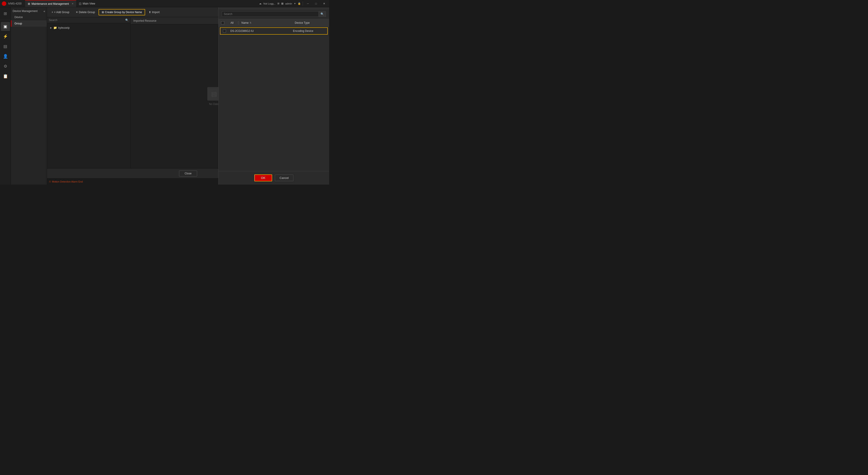 This screenshot has height=475, width=868. What do you see at coordinates (289, 4) in the screenshot?
I see `user-label: admin` at bounding box center [289, 4].